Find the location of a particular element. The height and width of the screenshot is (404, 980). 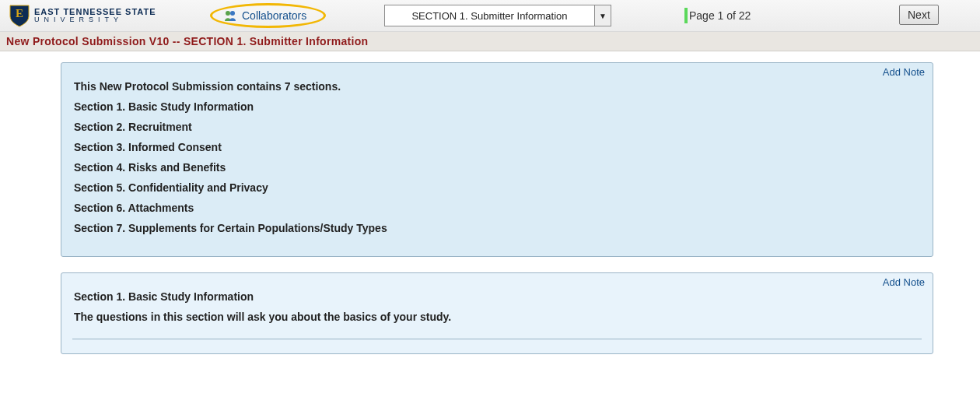

section-list-item: Section 3. Informed Consent is located at coordinates (497, 147).